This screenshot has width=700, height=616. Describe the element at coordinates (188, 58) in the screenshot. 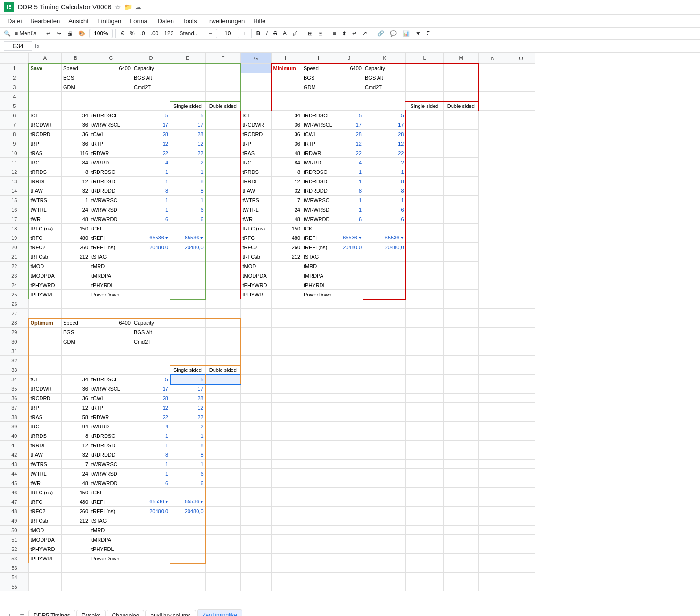

I see `col-header-E: E` at that location.